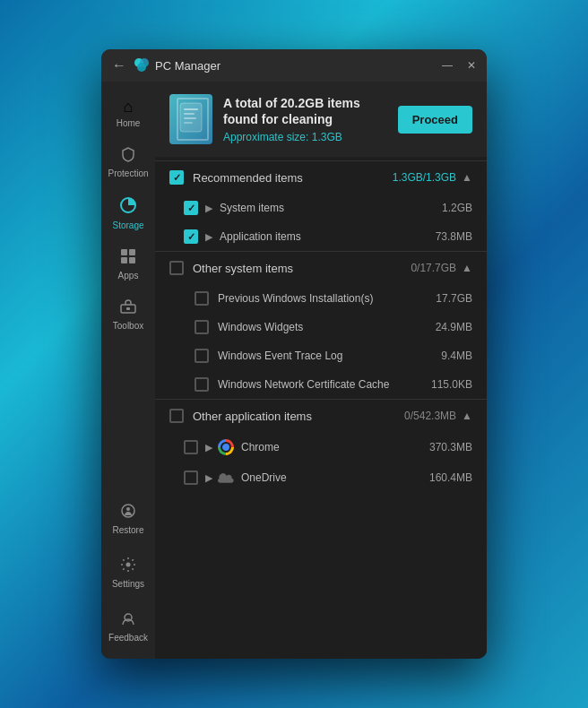  Describe the element at coordinates (127, 531) in the screenshot. I see `sidebar-label-restore: Restore` at that location.